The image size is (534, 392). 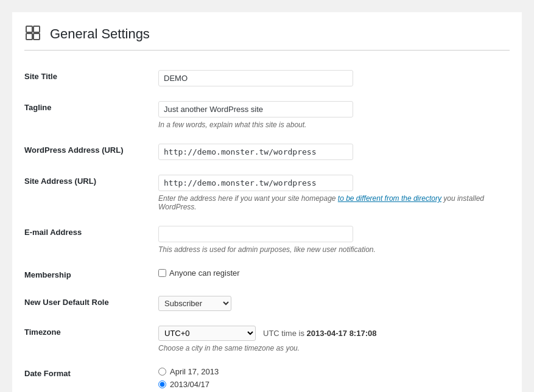 What do you see at coordinates (194, 371) in the screenshot?
I see `date-format-label-1: April 17, 2013` at bounding box center [194, 371].